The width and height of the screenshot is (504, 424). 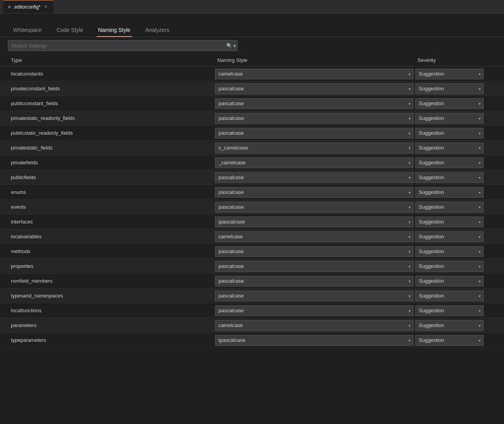 I want to click on cell-type-9: events, so click(x=111, y=207).